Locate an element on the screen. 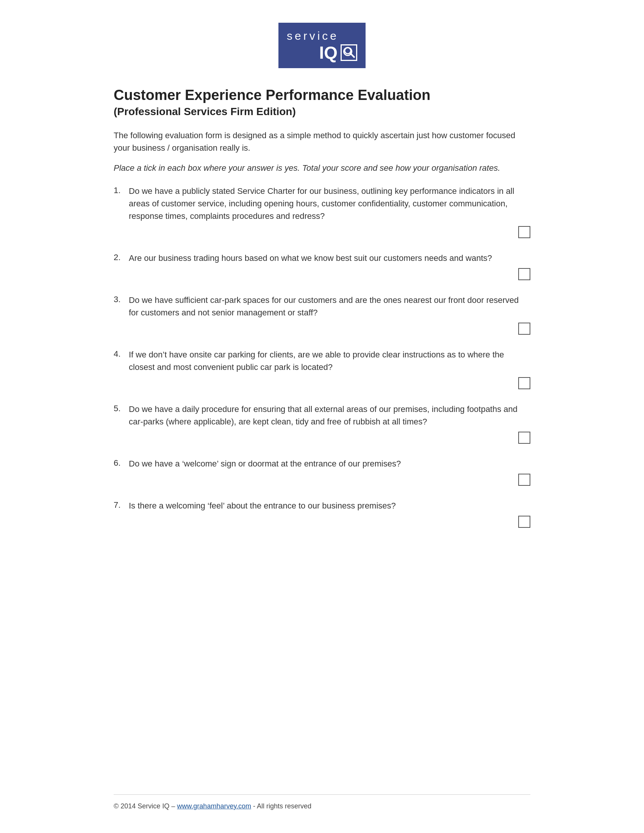  question-with-checkbox-5: 5. Do we have a daily procedure for ensu… is located at coordinates (322, 423).